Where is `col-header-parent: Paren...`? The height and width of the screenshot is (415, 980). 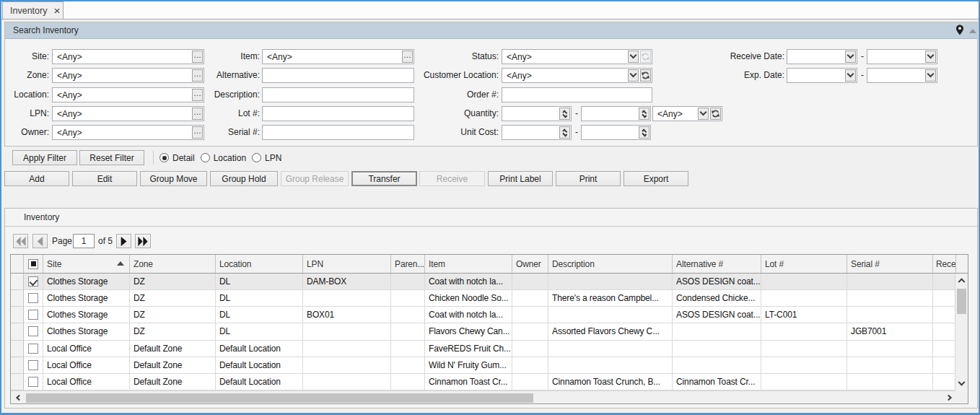
col-header-parent: Paren... is located at coordinates (408, 264).